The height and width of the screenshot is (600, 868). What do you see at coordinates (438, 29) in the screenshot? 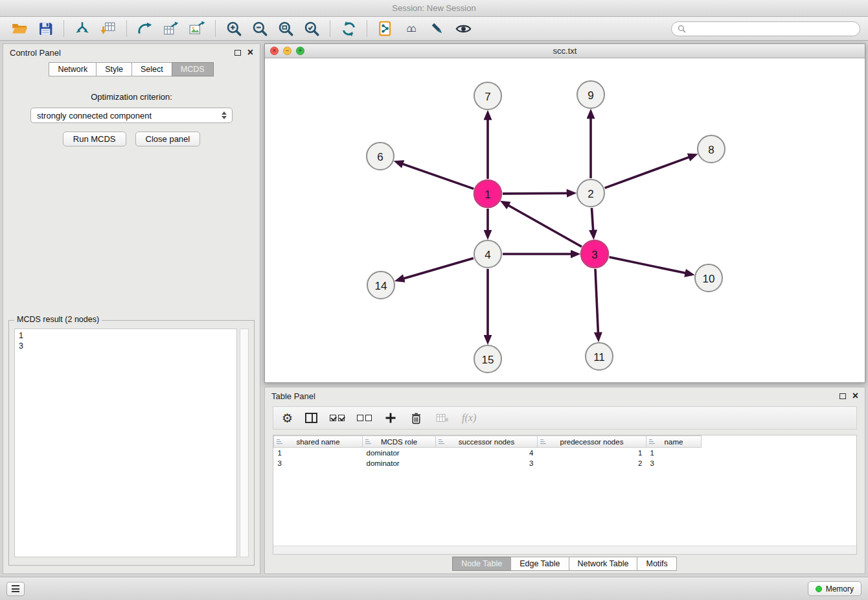
I see `pen-icon` at bounding box center [438, 29].